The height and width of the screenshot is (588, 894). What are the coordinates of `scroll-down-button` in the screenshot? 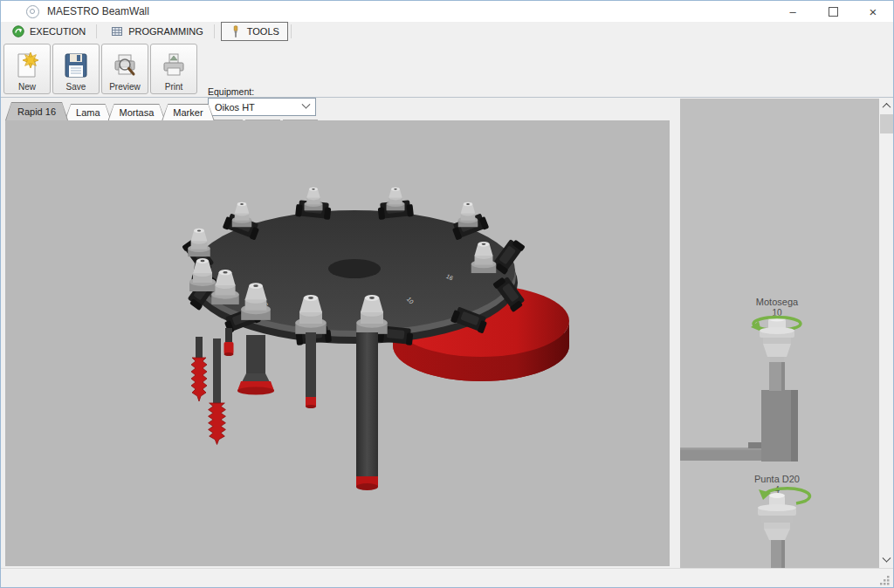 It's located at (887, 560).